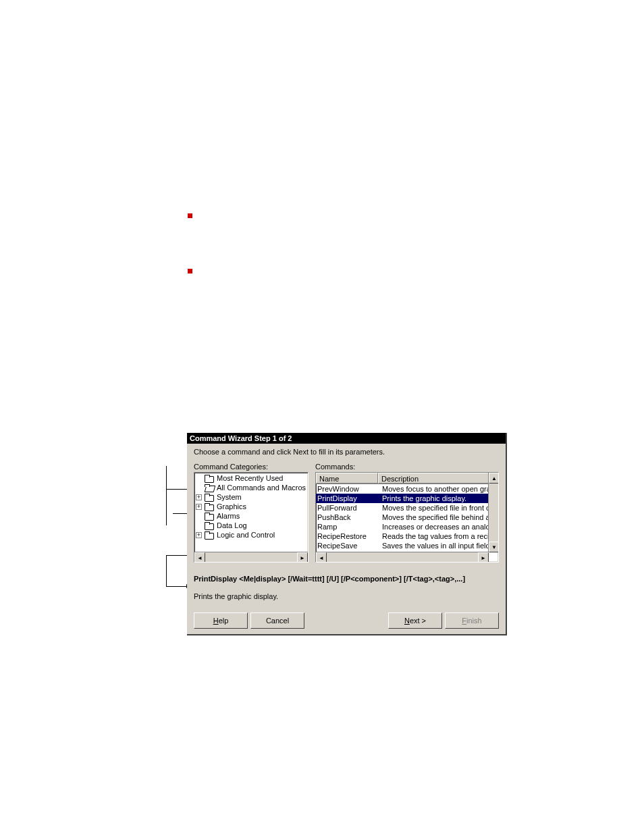 The height and width of the screenshot is (834, 644). Describe the element at coordinates (348, 508) in the screenshot. I see `command-name: PullForward` at that location.